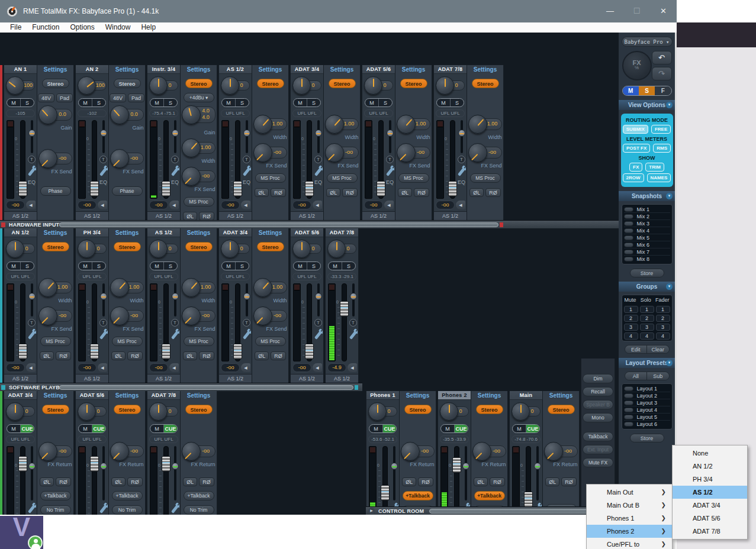 The height and width of the screenshot is (549, 756). I want to click on menubar-item-window: Window, so click(118, 27).